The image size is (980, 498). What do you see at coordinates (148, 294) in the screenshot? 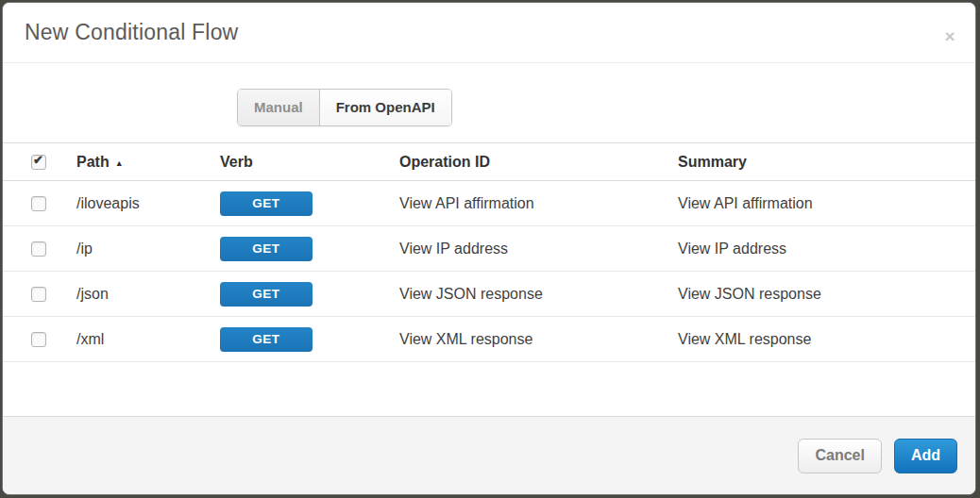
I see `row-cell-path: /json` at bounding box center [148, 294].